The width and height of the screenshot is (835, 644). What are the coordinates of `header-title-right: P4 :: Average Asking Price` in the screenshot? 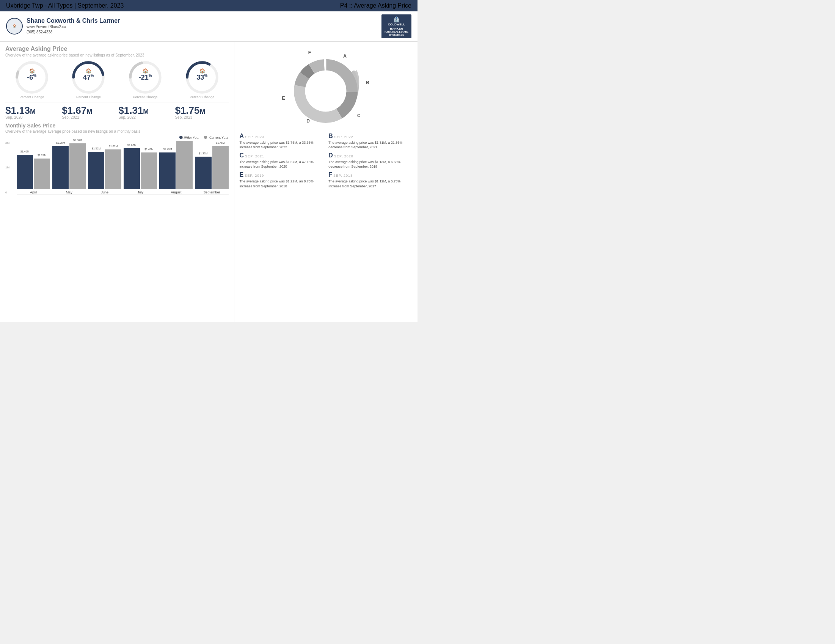 It's located at (376, 6).